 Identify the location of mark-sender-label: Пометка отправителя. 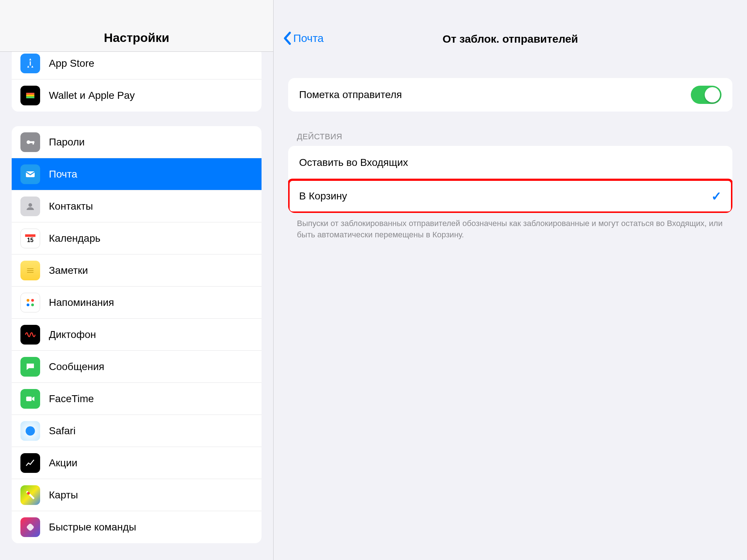
(351, 95).